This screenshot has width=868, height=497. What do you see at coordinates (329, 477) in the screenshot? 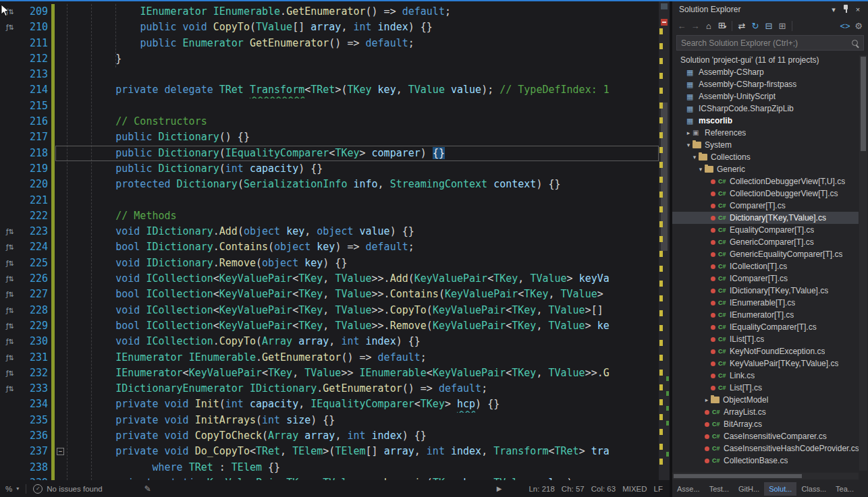
I see `code-line: 239 private static KeyValuePair<TKey, TV…` at bounding box center [329, 477].